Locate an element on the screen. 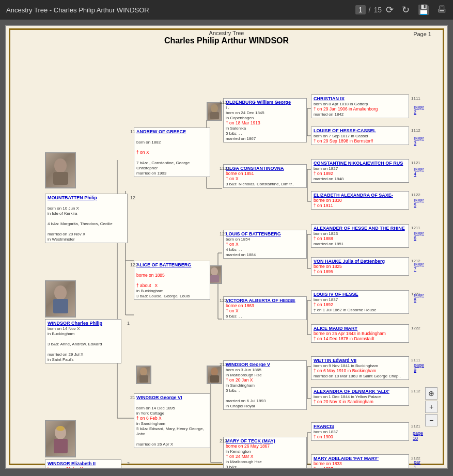 Image resolution: width=453 pixels, height=476 pixels. elizabeth-saxe-dagger: † on 1911 is located at coordinates (323, 205).